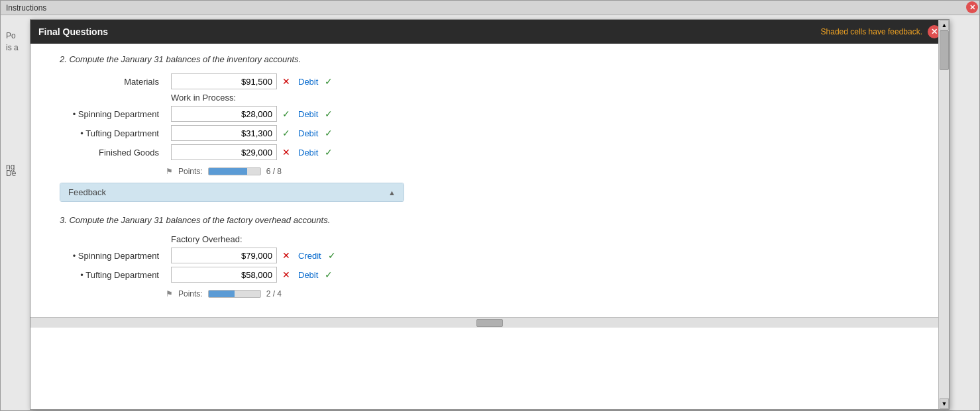  I want to click on fo-spinning-status-icon: ✕, so click(286, 255).